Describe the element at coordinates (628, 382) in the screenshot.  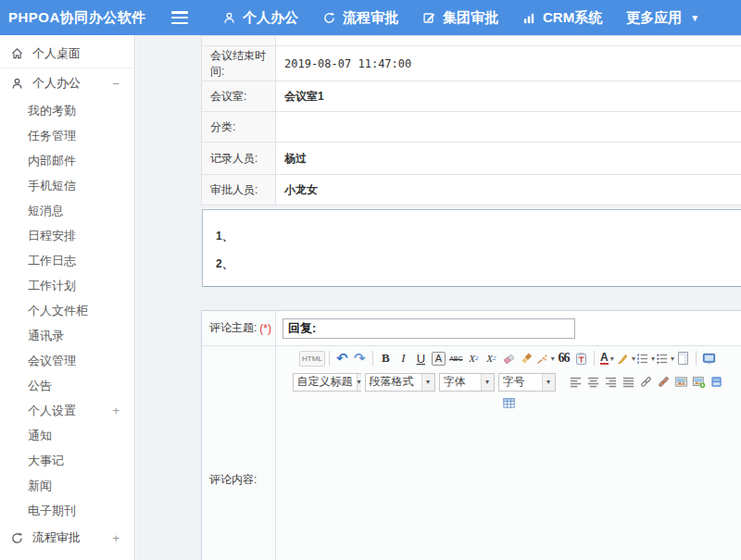
I see `align-justify-icon` at that location.